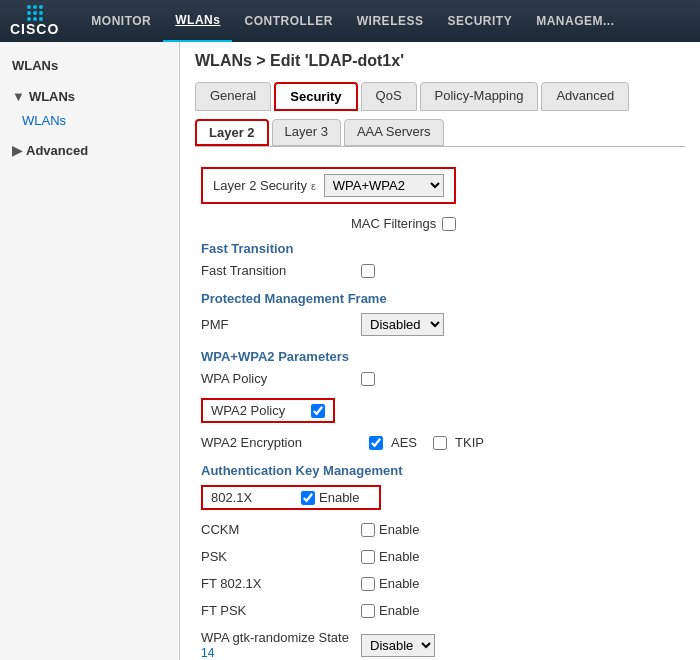 The image size is (700, 660). What do you see at coordinates (440, 410) in the screenshot?
I see `wpa2-policy-container: WPA2 Policy` at bounding box center [440, 410].